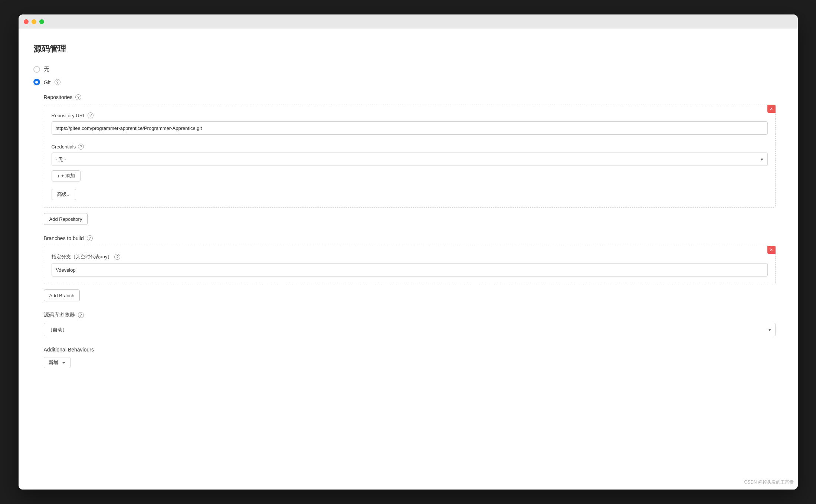 The height and width of the screenshot is (504, 816). Describe the element at coordinates (769, 482) in the screenshot. I see `watermark: CSDN @掉头发的王富贵` at that location.